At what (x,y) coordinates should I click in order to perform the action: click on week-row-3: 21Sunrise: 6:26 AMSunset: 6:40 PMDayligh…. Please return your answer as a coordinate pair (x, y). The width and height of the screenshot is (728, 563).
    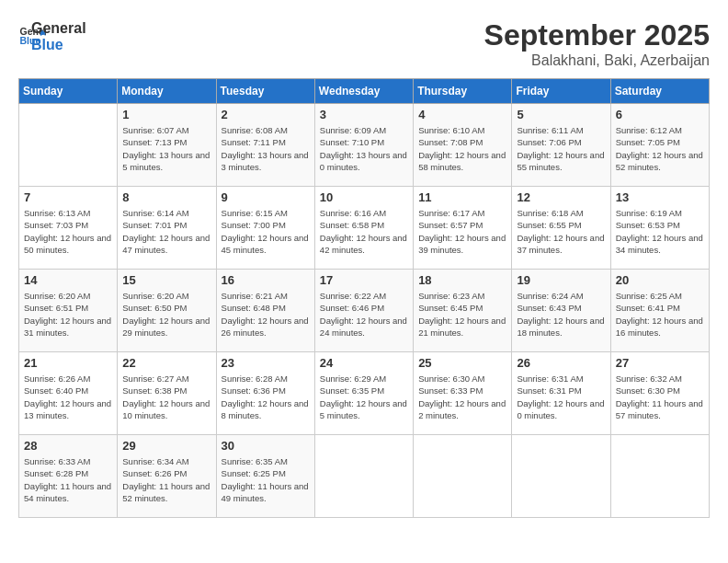
    Looking at the image, I should click on (364, 394).